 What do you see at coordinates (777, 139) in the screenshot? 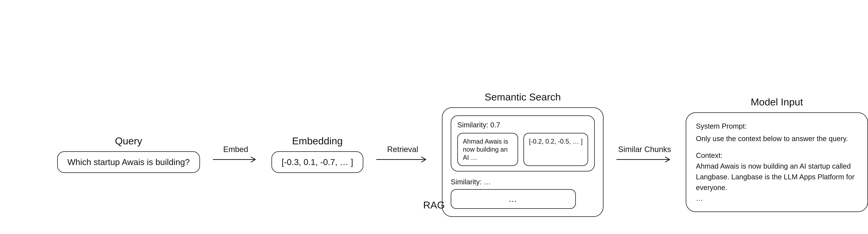
I see `system-prompt-text: Only use the context below to answer the…` at bounding box center [777, 139].